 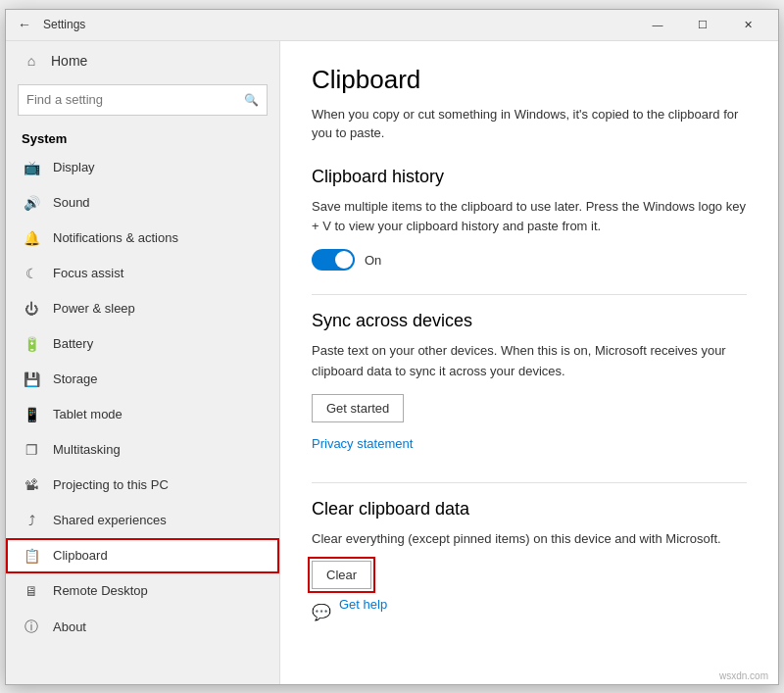 What do you see at coordinates (111, 484) in the screenshot?
I see `sidebar-item-label: Projecting to this PC` at bounding box center [111, 484].